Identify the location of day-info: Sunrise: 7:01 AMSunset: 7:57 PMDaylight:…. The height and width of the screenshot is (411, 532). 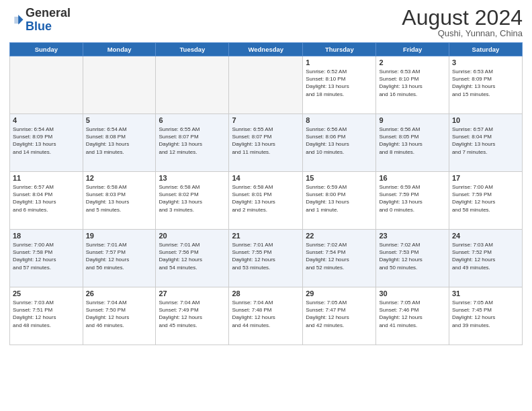
(120, 257).